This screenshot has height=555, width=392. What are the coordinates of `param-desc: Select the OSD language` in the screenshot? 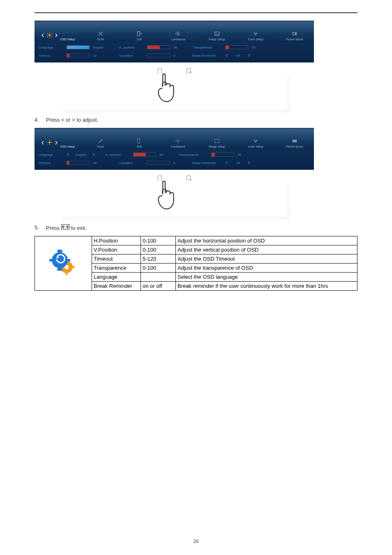 It's located at (267, 277).